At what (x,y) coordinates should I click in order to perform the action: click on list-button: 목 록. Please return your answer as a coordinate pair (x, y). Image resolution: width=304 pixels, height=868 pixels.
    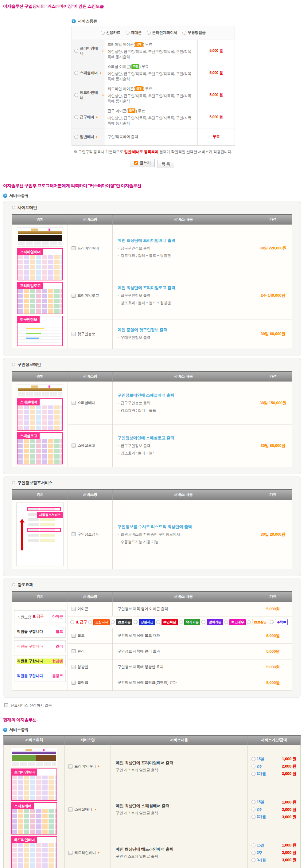
    Looking at the image, I should click on (166, 164).